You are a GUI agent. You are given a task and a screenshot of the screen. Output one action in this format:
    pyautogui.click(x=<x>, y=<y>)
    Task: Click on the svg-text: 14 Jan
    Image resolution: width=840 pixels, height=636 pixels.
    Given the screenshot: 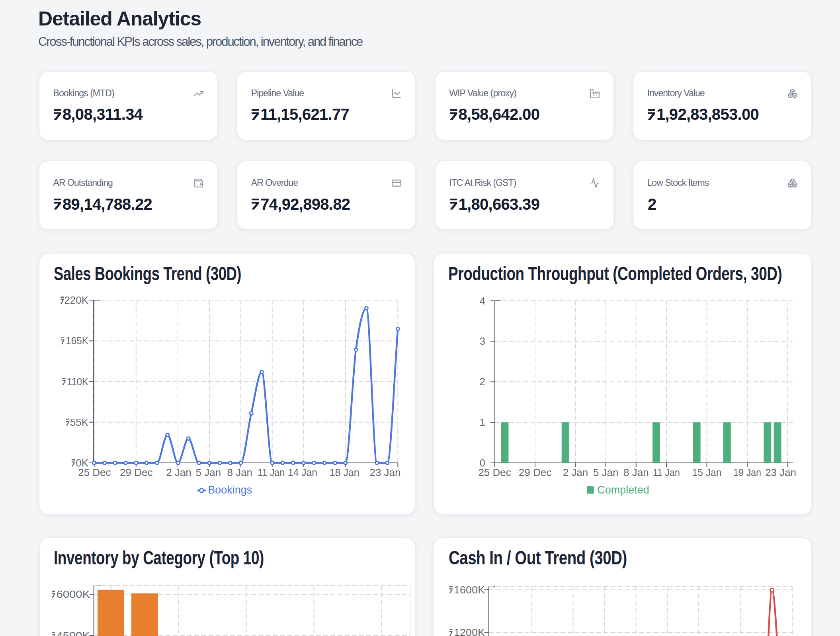 What is the action you would take?
    pyautogui.click(x=303, y=472)
    